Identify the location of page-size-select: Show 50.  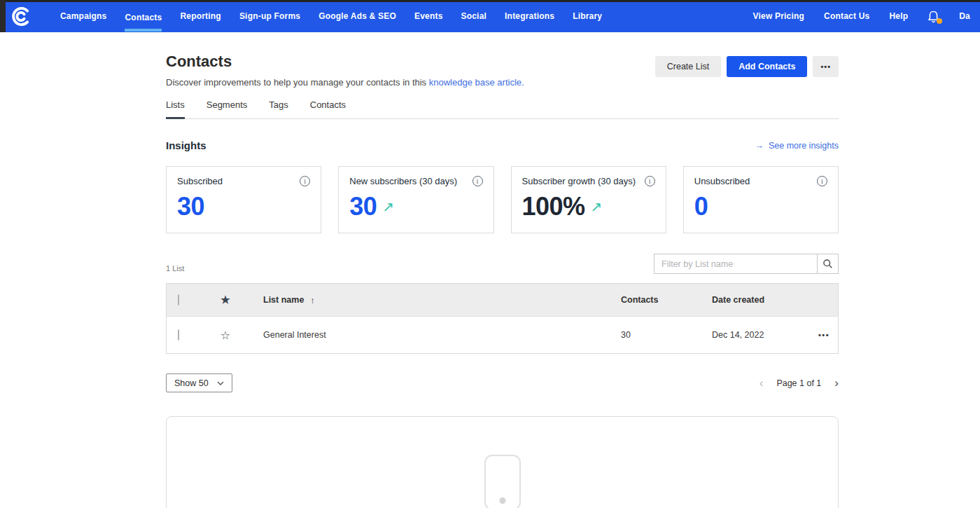
(199, 383).